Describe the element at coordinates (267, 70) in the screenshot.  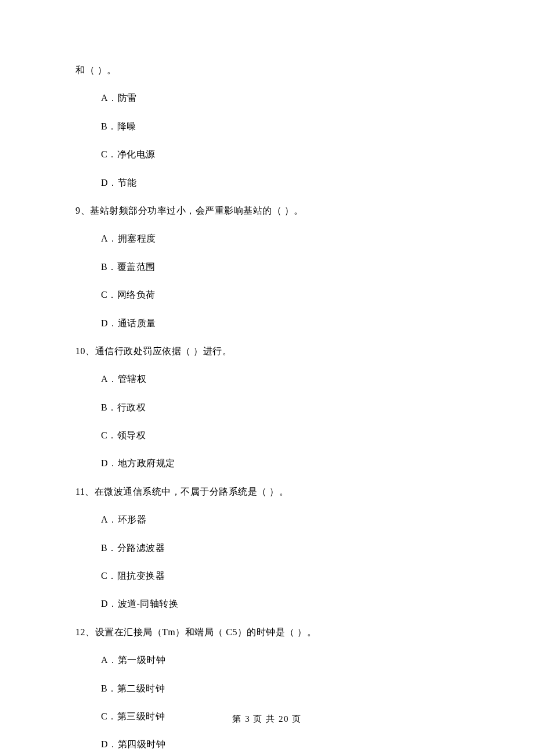
I see `continuation-text: 和（ ）。` at that location.